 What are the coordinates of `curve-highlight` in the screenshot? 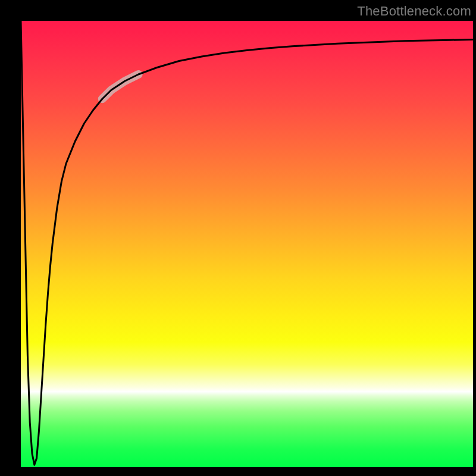 It's located at (120, 87).